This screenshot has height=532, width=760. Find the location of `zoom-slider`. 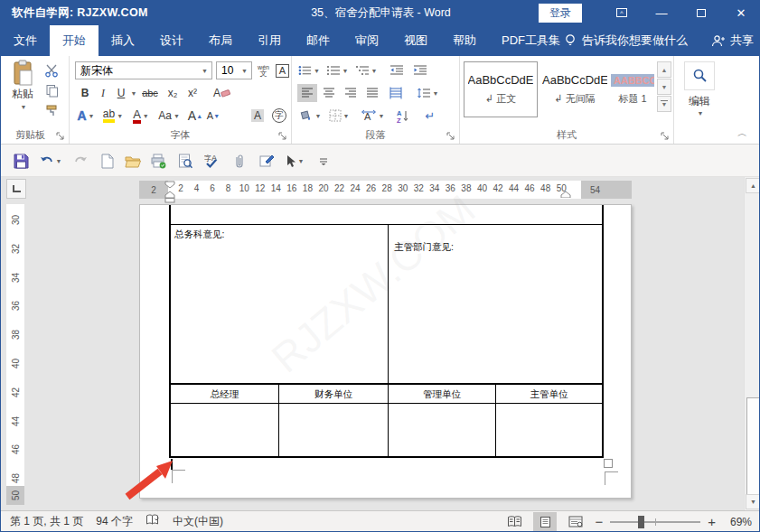

zoom-slider is located at coordinates (655, 522).